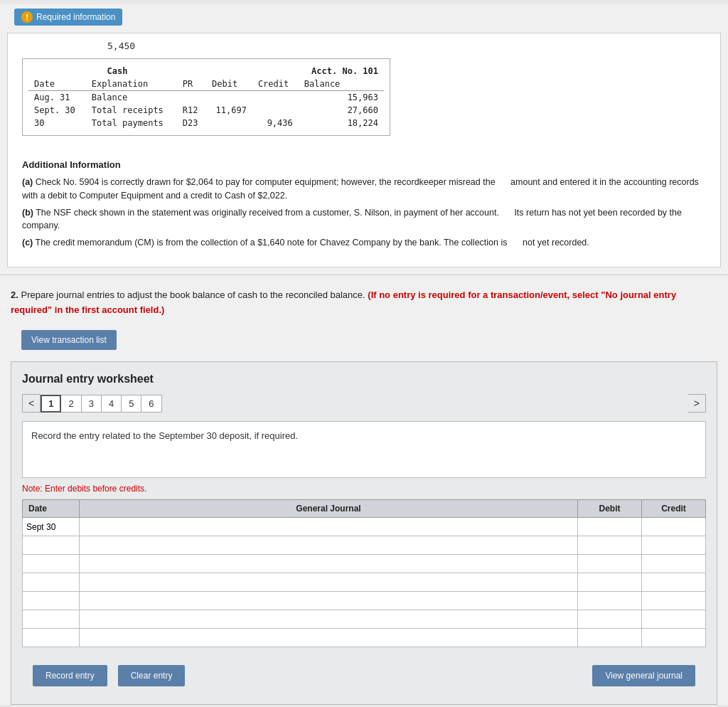  I want to click on row5-date-input, so click(51, 619).